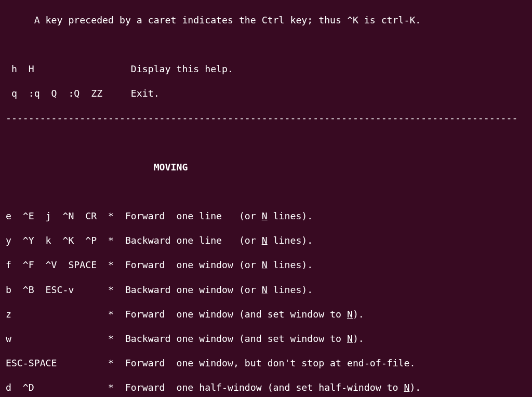 The image size is (532, 397). What do you see at coordinates (266, 167) in the screenshot?
I see `section-title: MOVING` at bounding box center [266, 167].